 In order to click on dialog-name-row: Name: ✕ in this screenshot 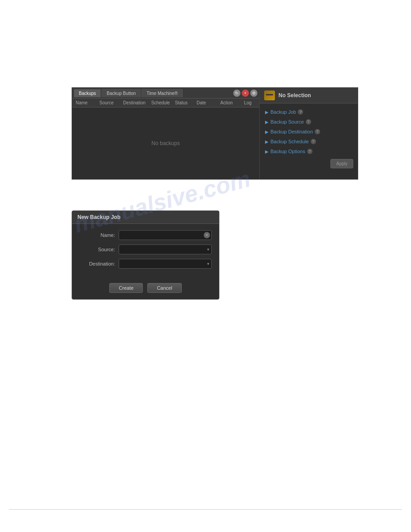, I will do `click(146, 235)`.